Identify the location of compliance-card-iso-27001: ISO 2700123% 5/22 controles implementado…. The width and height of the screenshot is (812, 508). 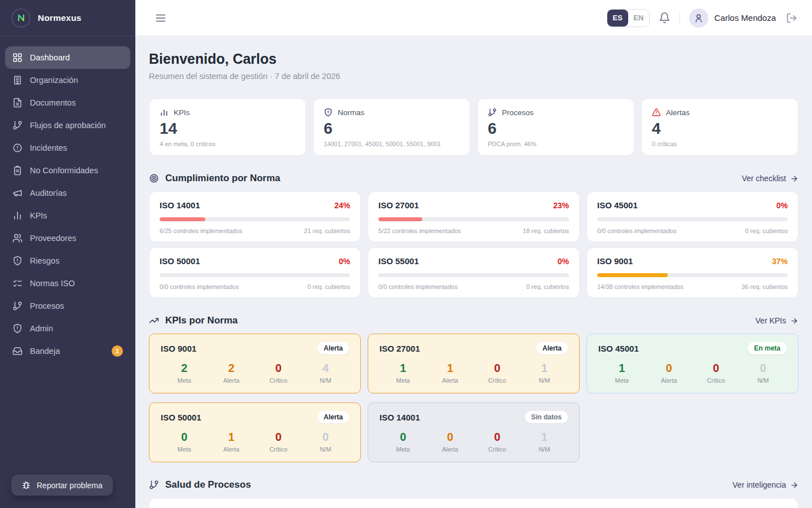
(474, 217).